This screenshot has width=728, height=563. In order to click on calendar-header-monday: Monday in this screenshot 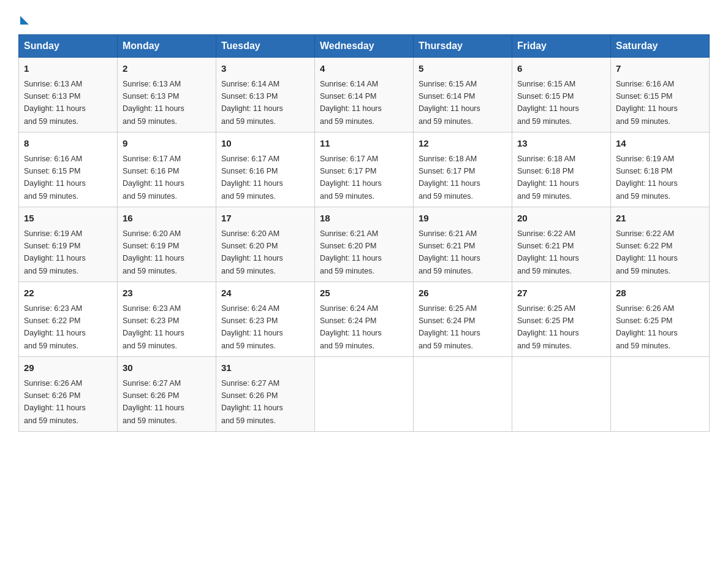, I will do `click(167, 47)`.